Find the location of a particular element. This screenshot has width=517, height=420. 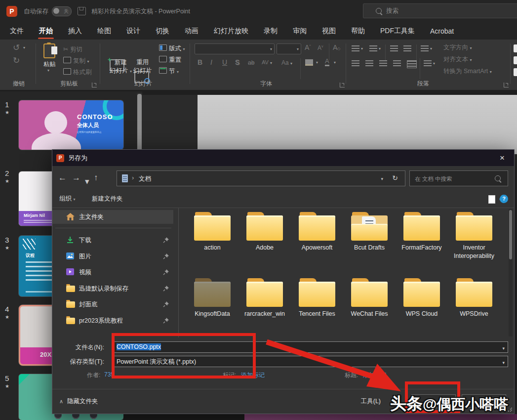

ribbon-search-box: 搜索 is located at coordinates (440, 11).